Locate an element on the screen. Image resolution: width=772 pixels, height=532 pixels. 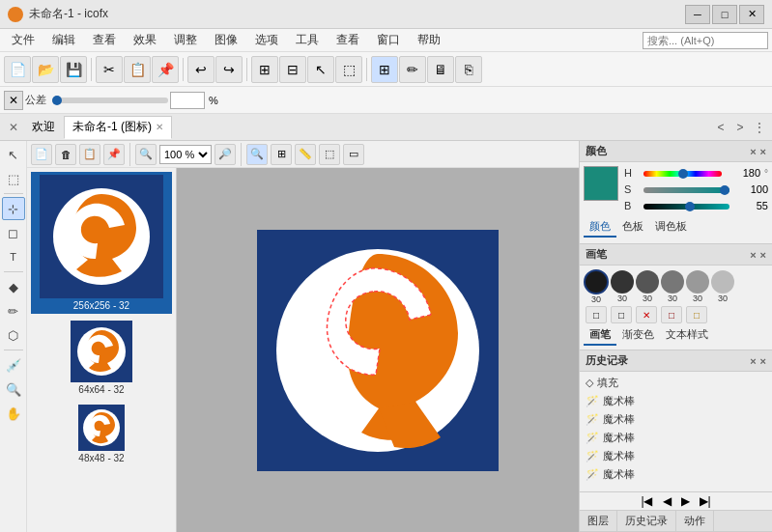
history-last: ▶| is located at coordinates (705, 501).